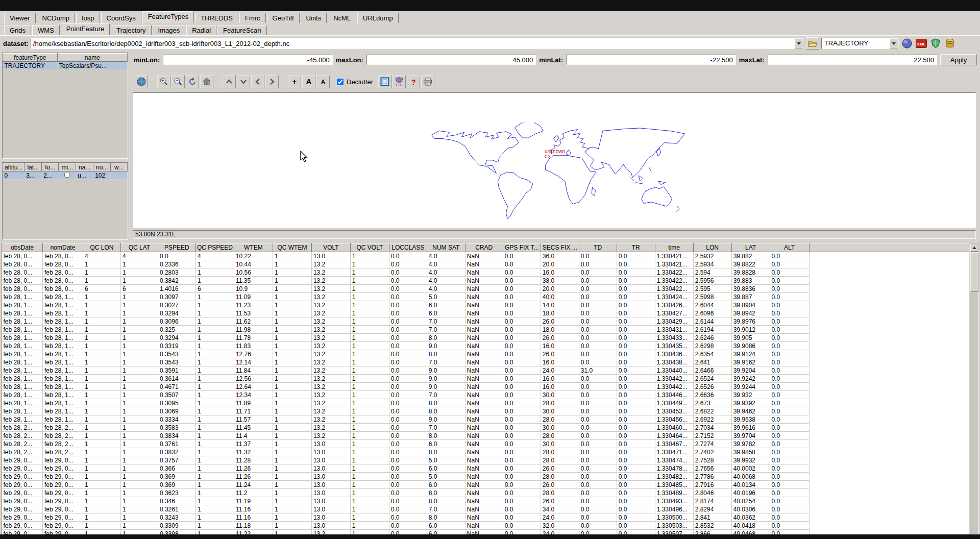  Describe the element at coordinates (121, 18) in the screenshot. I see `tab-coordsys: CoordSys` at that location.